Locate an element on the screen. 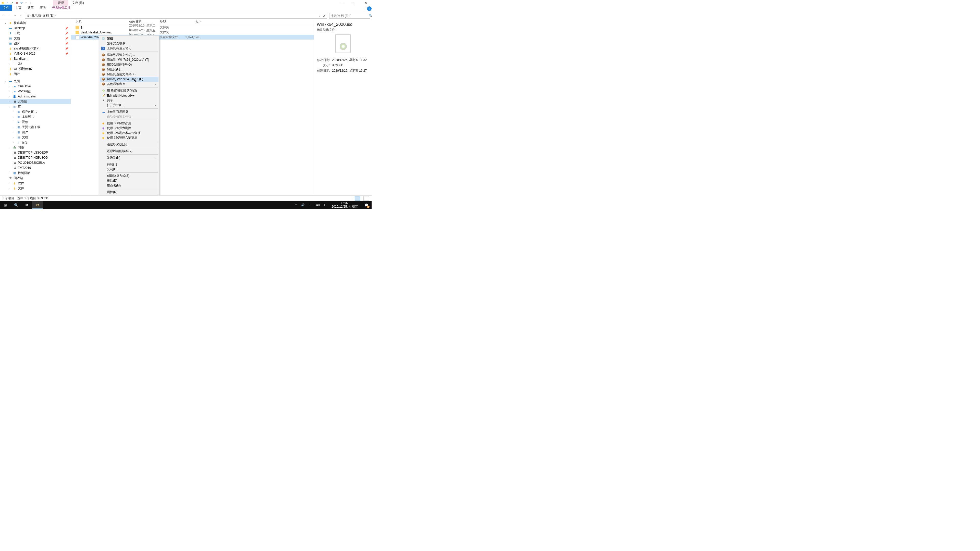 The image size is (980, 551). tree-item: ▮win7重装win7 is located at coordinates (35, 69).